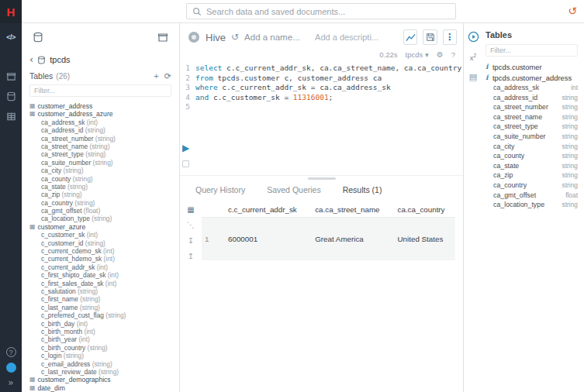 This screenshot has width=584, height=392. Describe the element at coordinates (532, 186) in the screenshot. I see `right-column-item: ca_countrystring` at that location.